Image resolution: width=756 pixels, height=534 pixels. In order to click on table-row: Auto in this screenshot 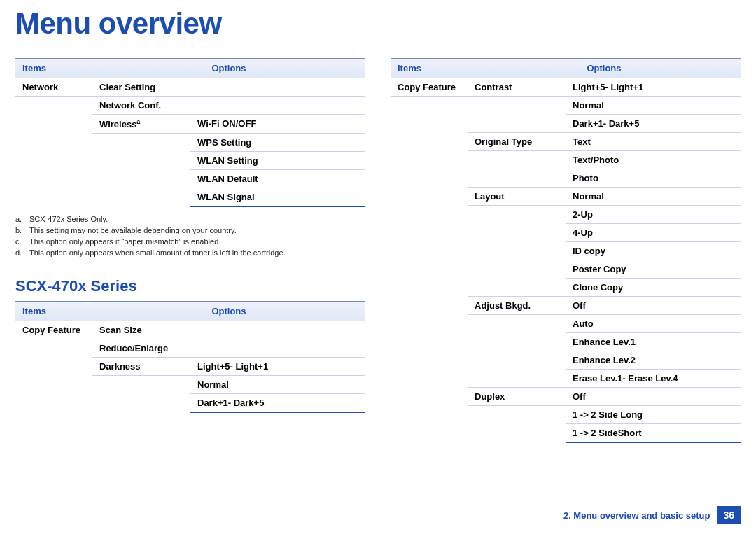, I will do `click(566, 324)`.